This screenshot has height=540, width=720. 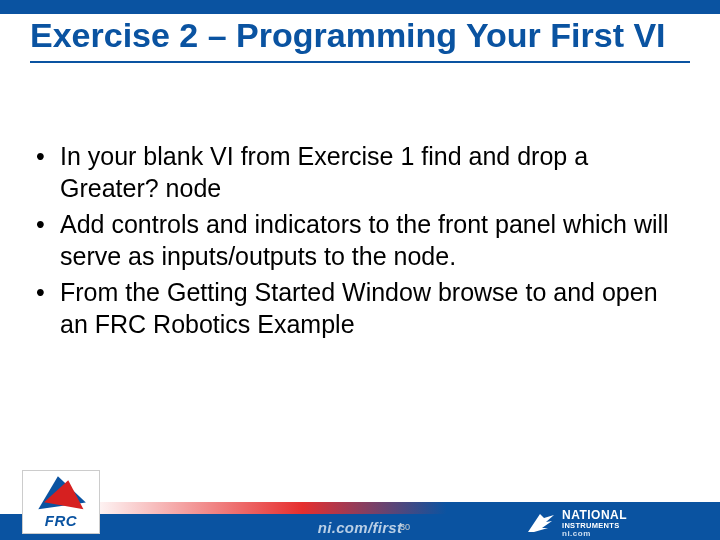 I want to click on ni-eagle-icon, so click(x=541, y=523).